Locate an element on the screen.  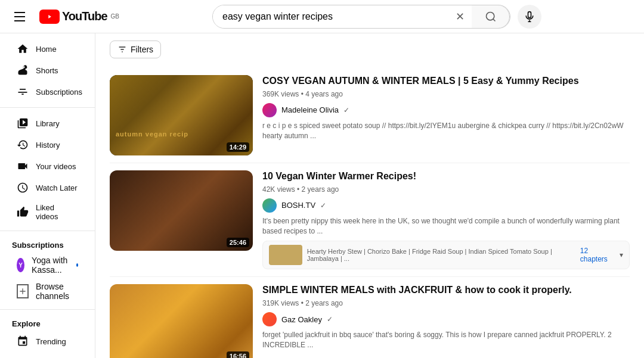
video-info-1: COSY VEGAN AUTUMN & WINTER MEALS | 5 Eas… is located at coordinates (446, 116).